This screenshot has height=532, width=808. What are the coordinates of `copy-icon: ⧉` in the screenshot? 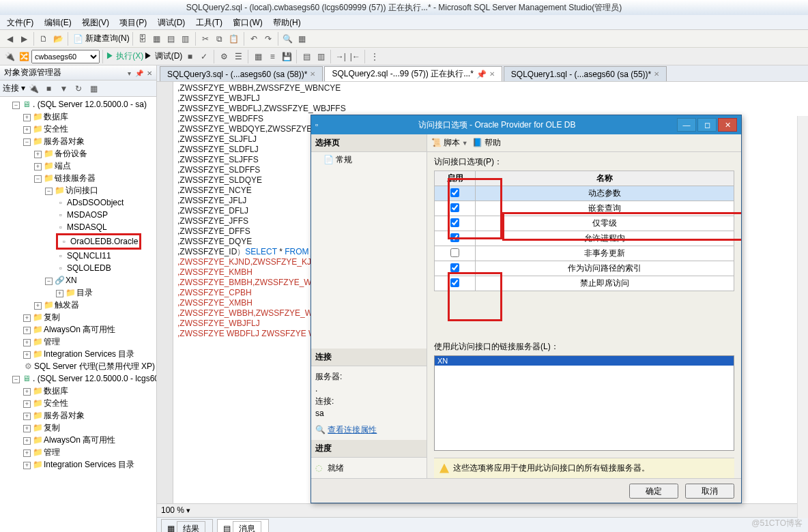 It's located at (220, 39).